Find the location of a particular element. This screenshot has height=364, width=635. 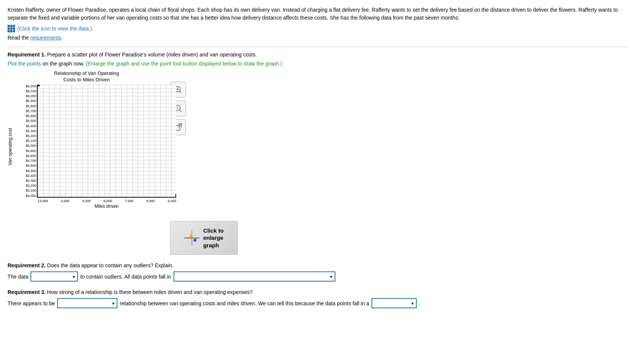

chart-plot-area: $6,200$6,100$6,000$5,900$5,800$5,700$5,6… is located at coordinates (107, 147).